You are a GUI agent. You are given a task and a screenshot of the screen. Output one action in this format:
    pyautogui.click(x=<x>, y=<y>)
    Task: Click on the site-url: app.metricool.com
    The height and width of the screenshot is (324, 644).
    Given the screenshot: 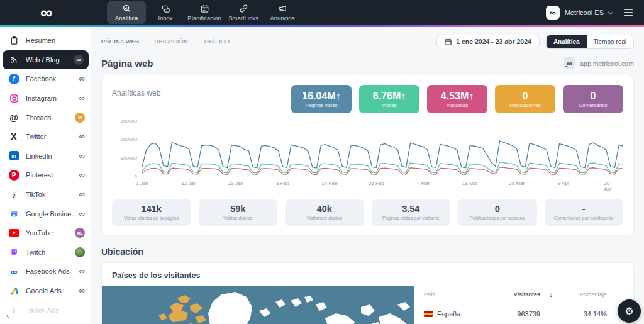 What is the action you would take?
    pyautogui.click(x=607, y=64)
    